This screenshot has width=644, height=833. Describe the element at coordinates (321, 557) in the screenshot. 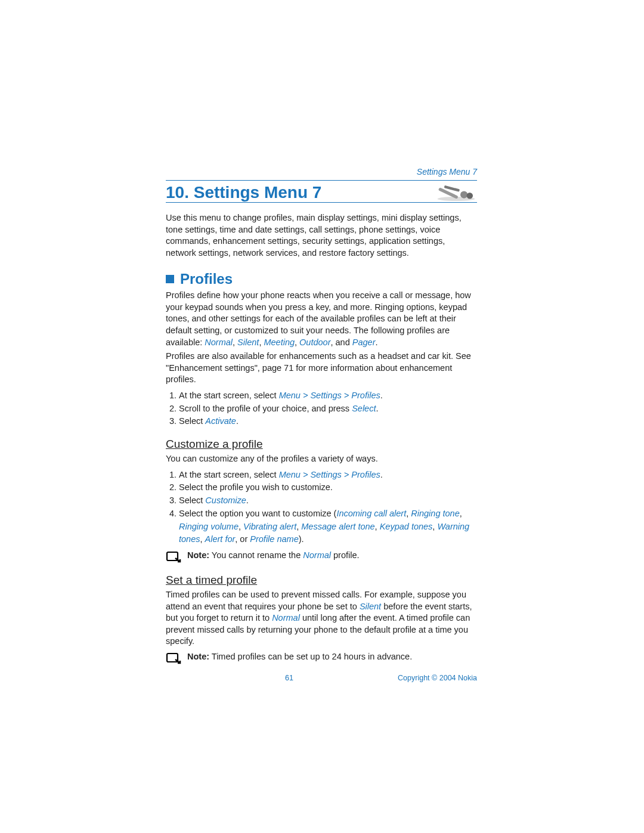

I see `customize-note: Note: You cannot rename the Normal profi…` at that location.